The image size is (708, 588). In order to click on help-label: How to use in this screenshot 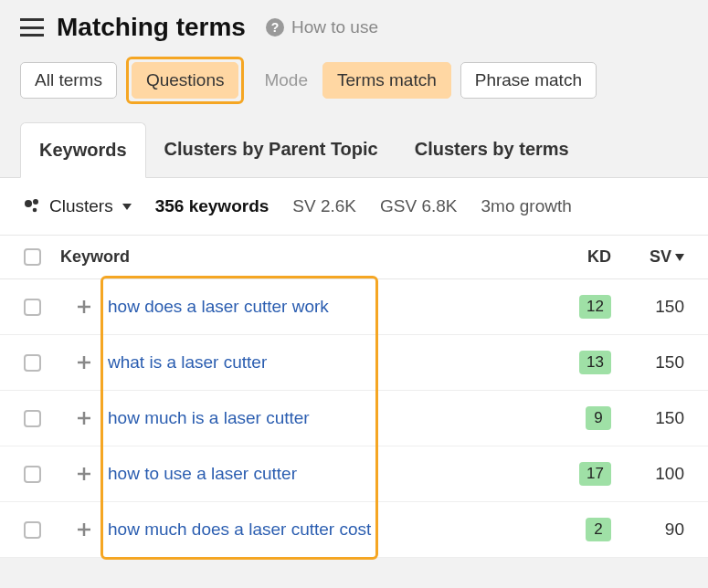, I will do `click(334, 27)`.